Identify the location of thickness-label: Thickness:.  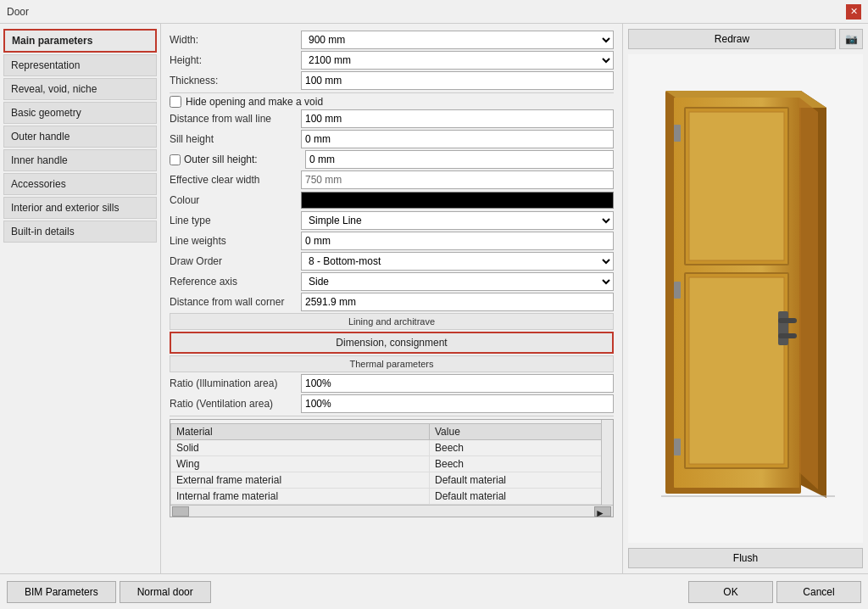
(236, 81).